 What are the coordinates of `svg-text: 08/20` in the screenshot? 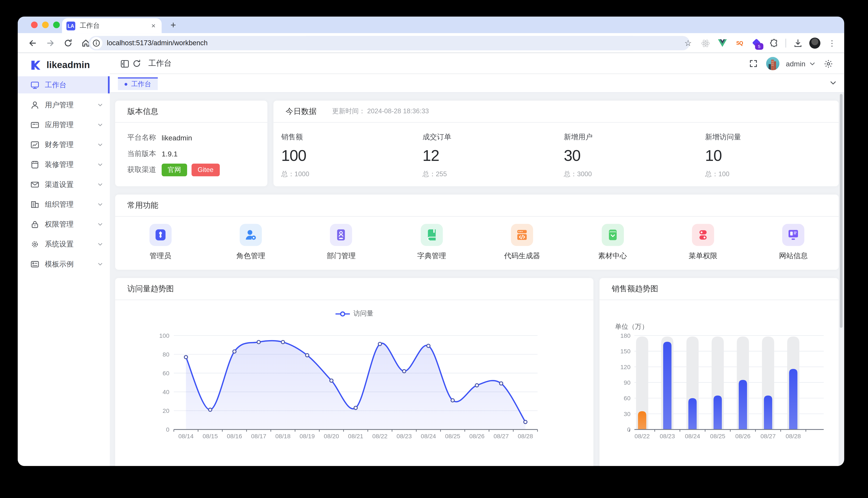 It's located at (331, 436).